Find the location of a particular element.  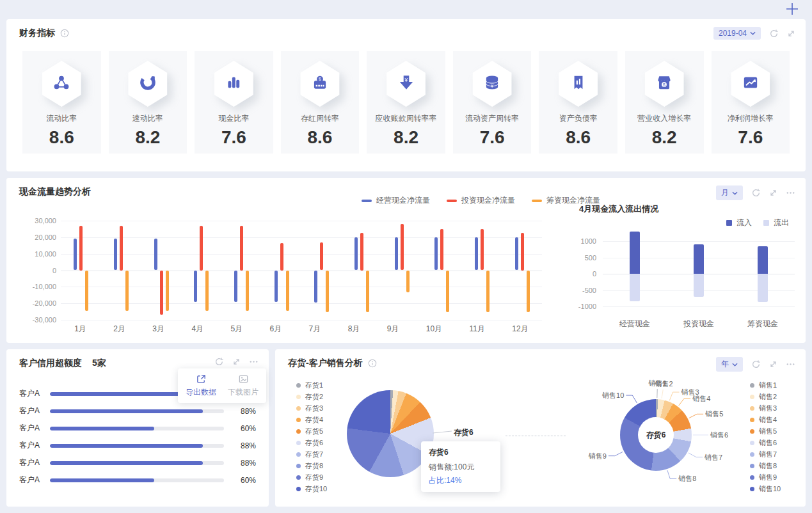

donut-legend-item: 销售6 is located at coordinates (765, 443).